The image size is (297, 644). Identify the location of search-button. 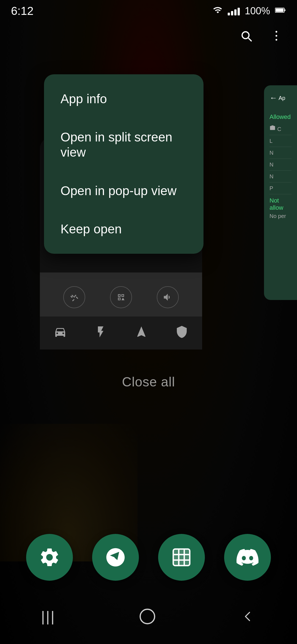
(246, 36).